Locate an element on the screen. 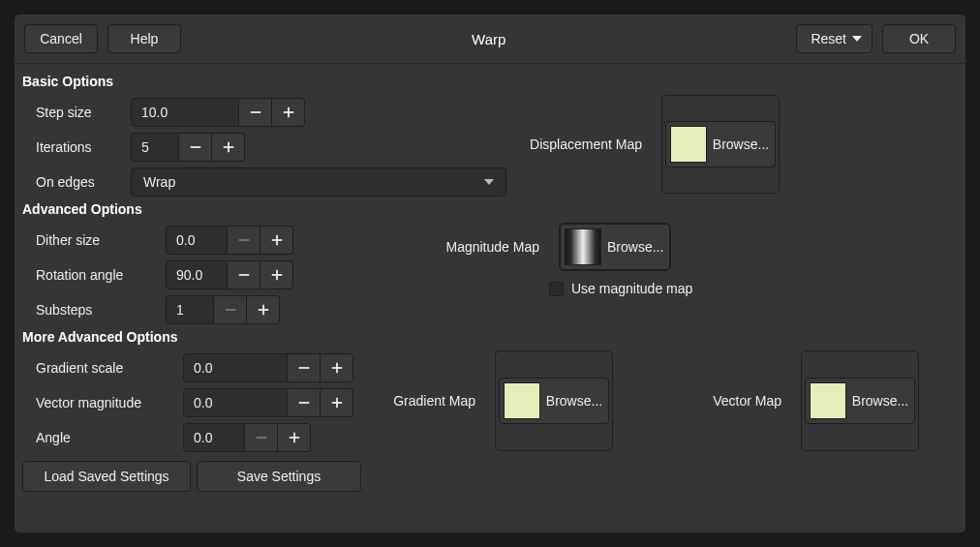 The image size is (980, 547). use-magnitude-checkbox is located at coordinates (556, 289).